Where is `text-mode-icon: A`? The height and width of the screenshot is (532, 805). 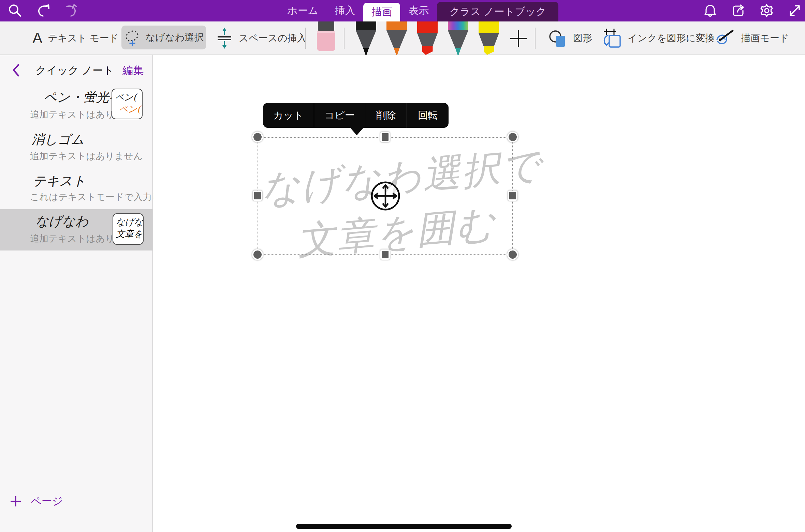 text-mode-icon: A is located at coordinates (38, 38).